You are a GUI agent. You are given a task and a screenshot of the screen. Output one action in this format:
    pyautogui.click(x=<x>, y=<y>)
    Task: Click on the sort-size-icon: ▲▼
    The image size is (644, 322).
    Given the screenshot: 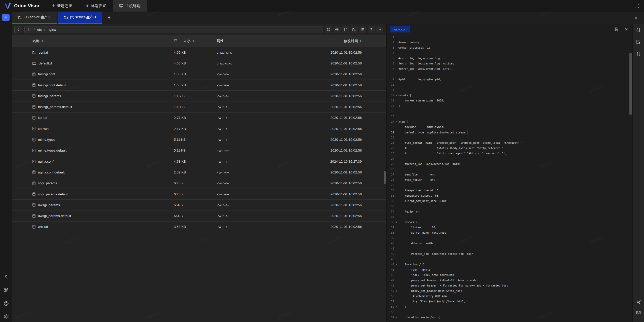 What is the action you would take?
    pyautogui.click(x=193, y=41)
    